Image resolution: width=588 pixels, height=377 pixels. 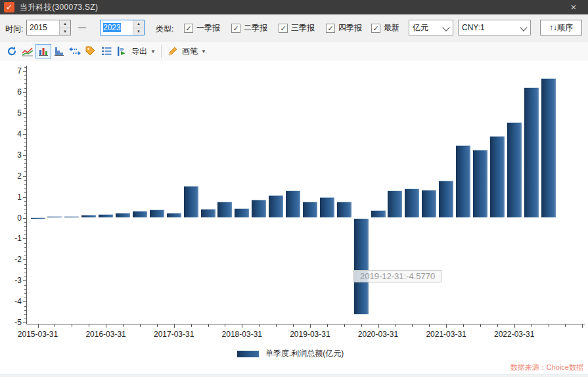 What do you see at coordinates (153, 51) in the screenshot?
I see `export-dropdown-icon: ▼` at bounding box center [153, 51].